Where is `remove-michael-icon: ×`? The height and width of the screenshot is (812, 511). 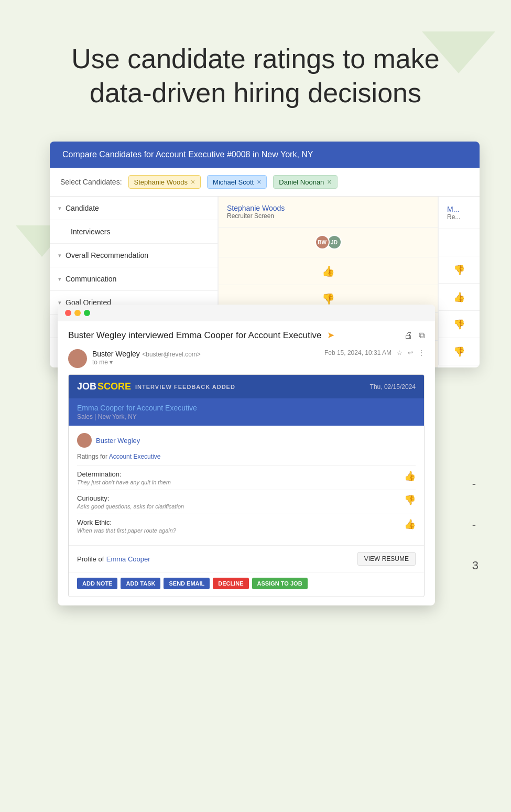 remove-michael-icon: × is located at coordinates (259, 182).